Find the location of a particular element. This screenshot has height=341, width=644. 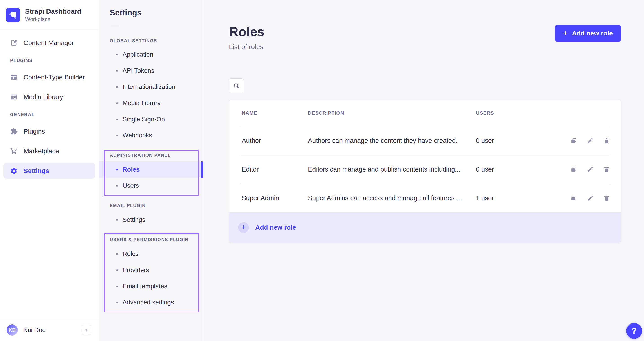

sidebar-item-content-manager: Content Manager is located at coordinates (49, 43).